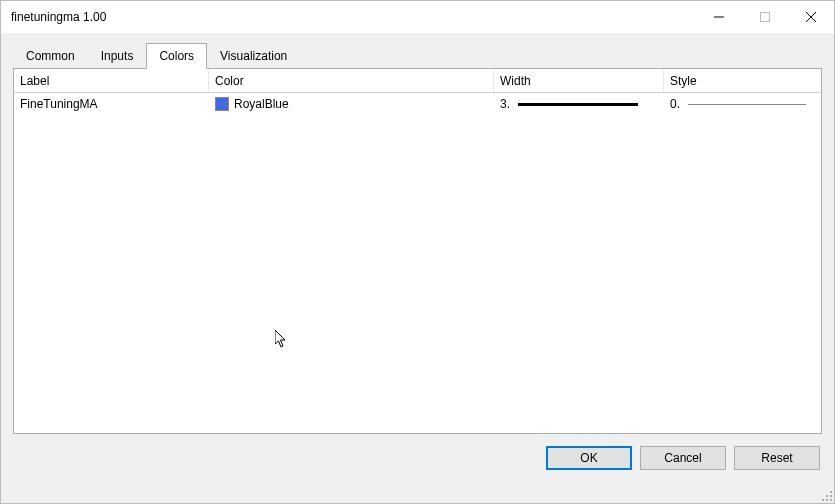  What do you see at coordinates (765, 17) in the screenshot?
I see `window-controls` at bounding box center [765, 17].